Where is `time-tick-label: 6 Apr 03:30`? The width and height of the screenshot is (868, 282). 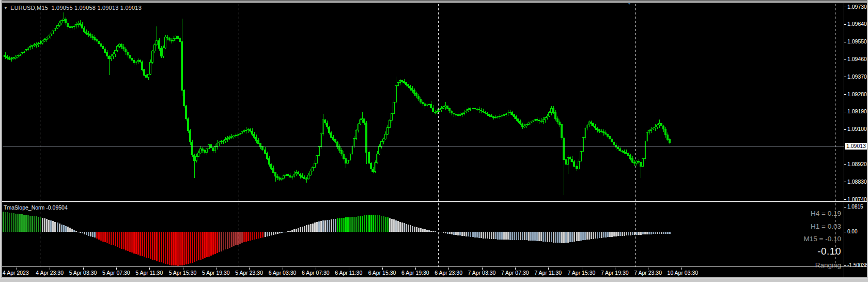 time-tick-label: 6 Apr 03:30 is located at coordinates (283, 273).